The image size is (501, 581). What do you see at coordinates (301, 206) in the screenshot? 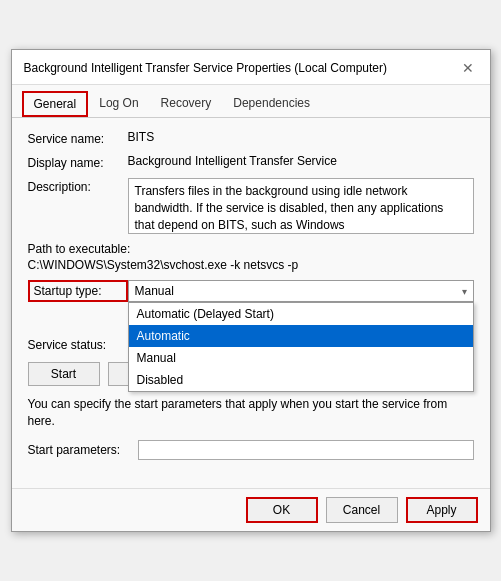
I see `description-value: Transfers files in the background using …` at bounding box center [301, 206].